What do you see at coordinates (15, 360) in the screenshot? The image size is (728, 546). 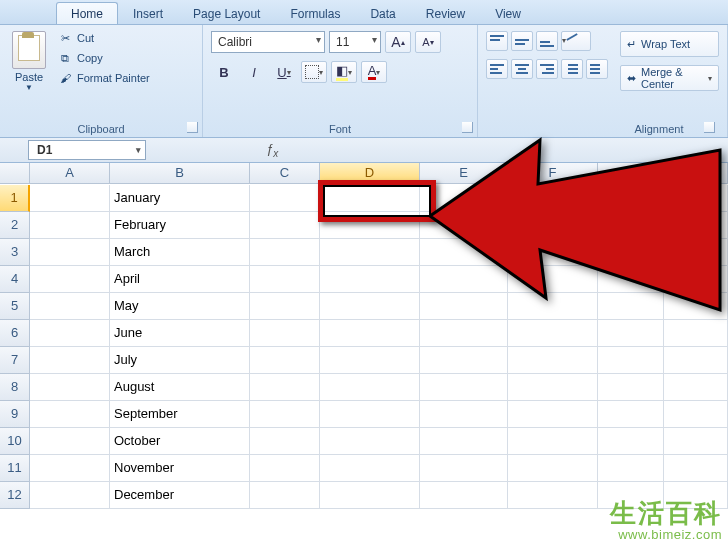 I see `row-header-7: 7` at bounding box center [15, 360].